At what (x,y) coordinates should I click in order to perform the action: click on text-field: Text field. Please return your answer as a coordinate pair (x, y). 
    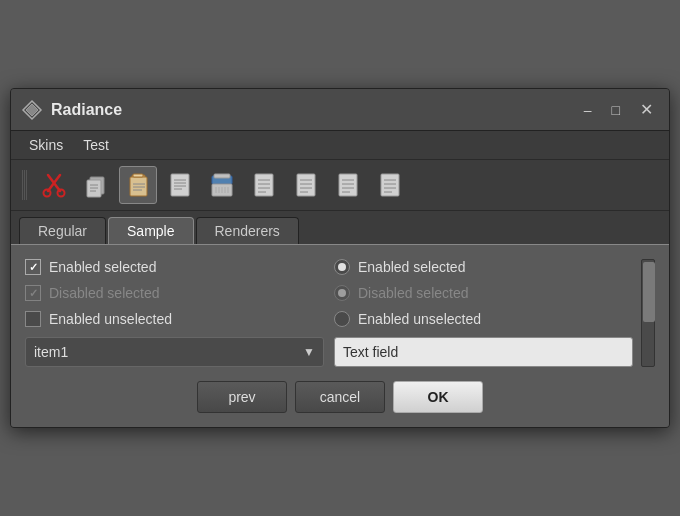
    Looking at the image, I should click on (484, 352).